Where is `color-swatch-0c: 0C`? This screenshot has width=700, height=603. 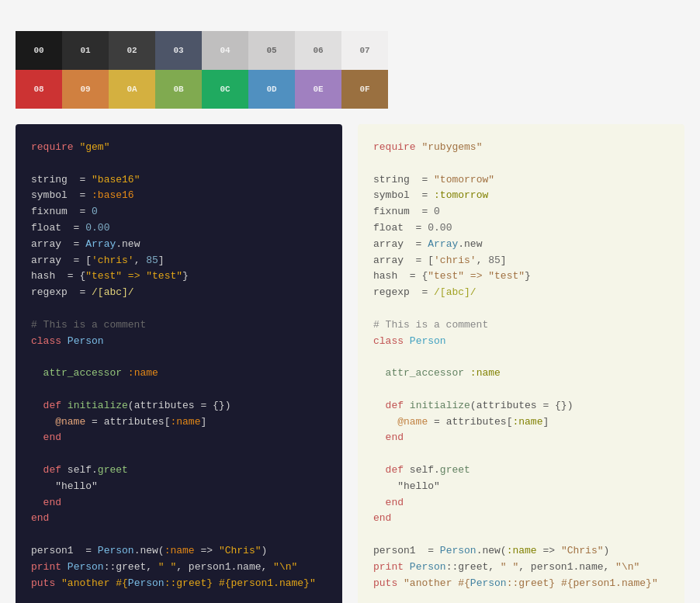
color-swatch-0c: 0C is located at coordinates (225, 89).